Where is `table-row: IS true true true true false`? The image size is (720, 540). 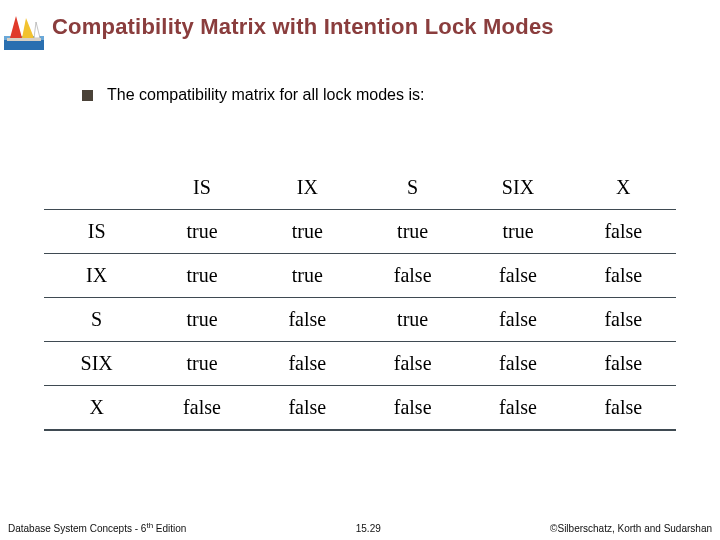 table-row: IS true true true true false is located at coordinates (360, 232).